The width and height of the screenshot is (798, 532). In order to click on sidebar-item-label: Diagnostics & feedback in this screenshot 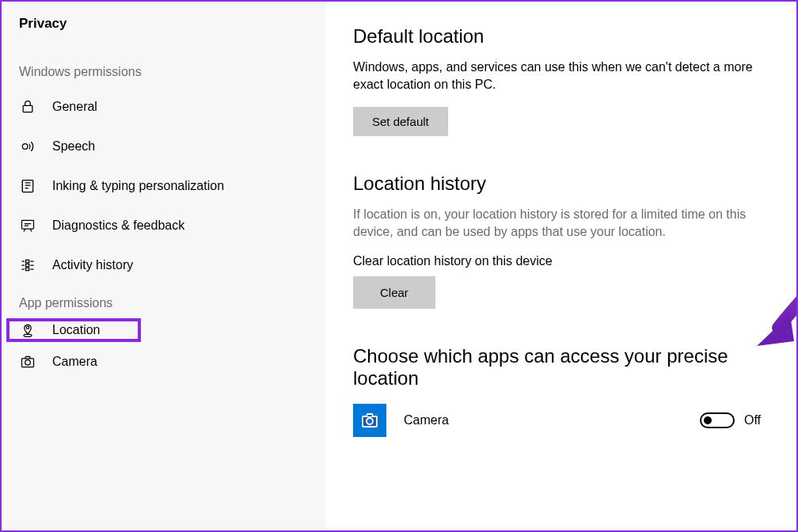, I will do `click(119, 226)`.